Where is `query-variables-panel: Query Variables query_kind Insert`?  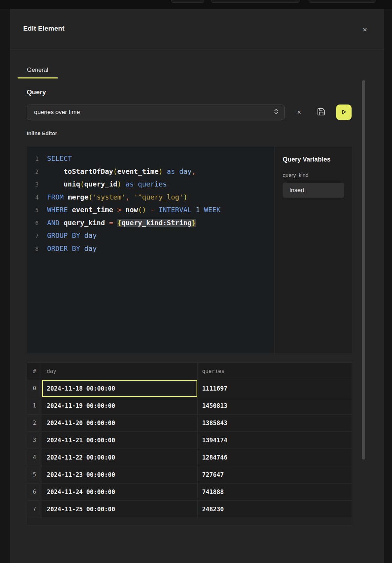 query-variables-panel: Query Variables query_kind Insert is located at coordinates (313, 250).